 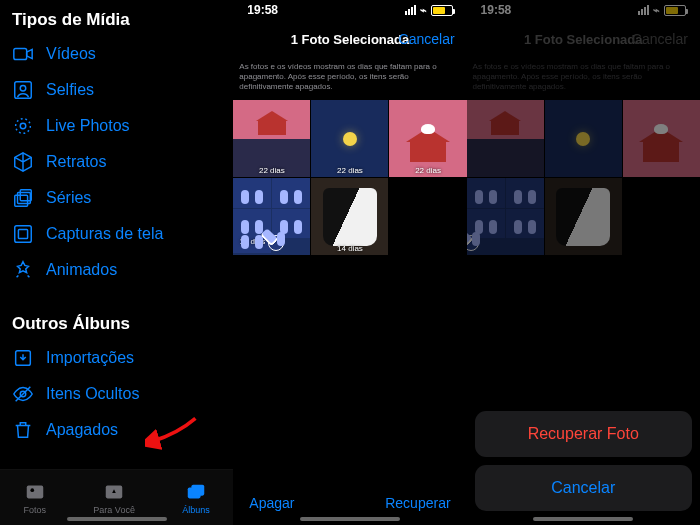 I want to click on tab-photos: Fotos, so click(x=36, y=498).